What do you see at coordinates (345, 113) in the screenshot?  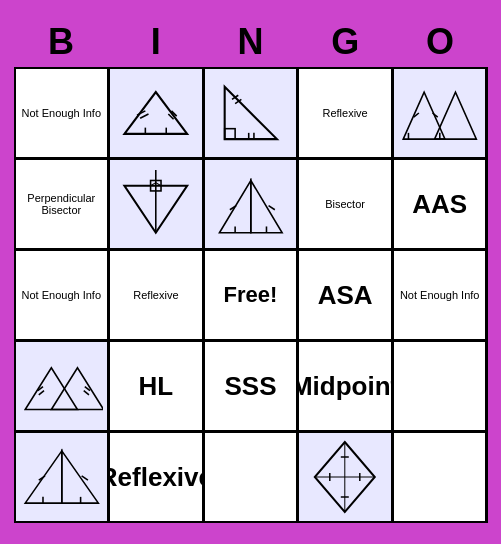 I see `cell-0-3: Reflexive` at bounding box center [345, 113].